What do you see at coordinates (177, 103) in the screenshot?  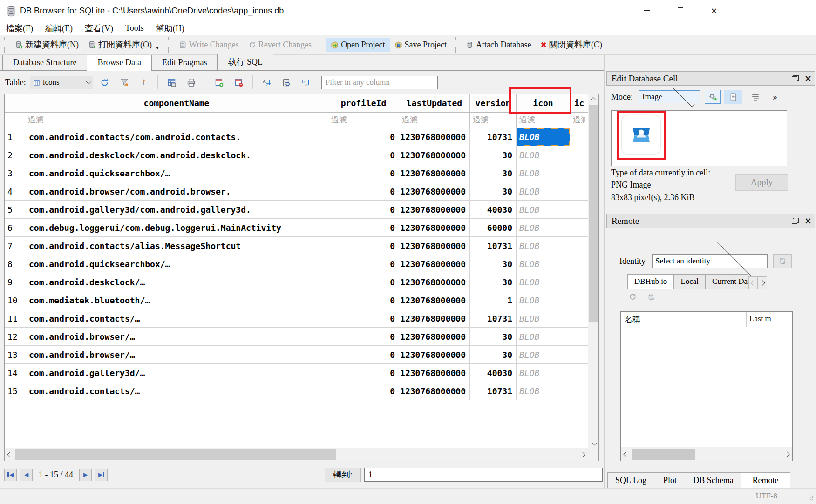 I see `header-componentName: componentName` at bounding box center [177, 103].